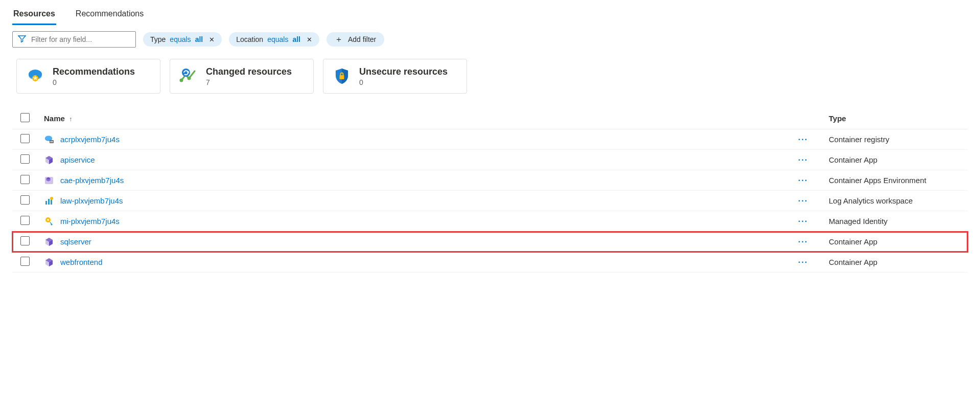 The height and width of the screenshot is (405, 980). Describe the element at coordinates (109, 14) in the screenshot. I see `tab-recommendations: Recommendations` at that location.